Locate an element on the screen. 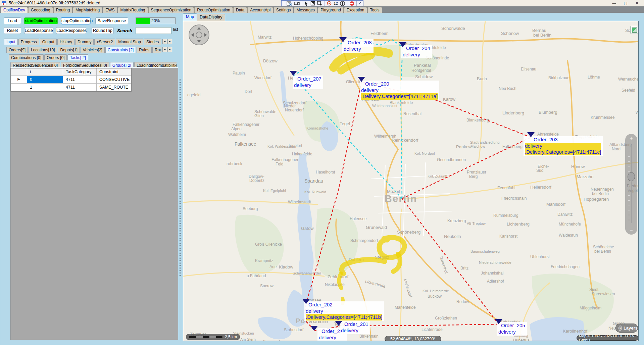 This screenshot has height=345, width=644. row-marker: ▶ is located at coordinates (19, 80).